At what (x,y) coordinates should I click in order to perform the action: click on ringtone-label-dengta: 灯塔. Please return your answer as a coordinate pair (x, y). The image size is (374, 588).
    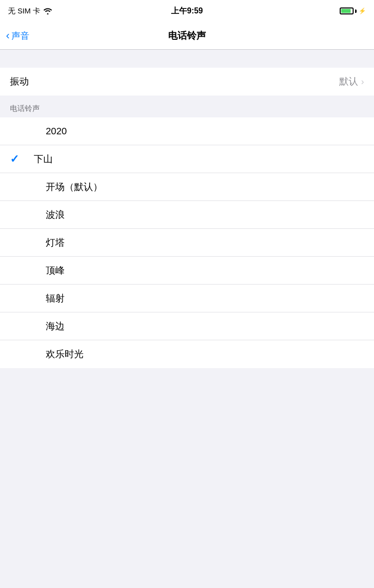
    Looking at the image, I should click on (205, 243).